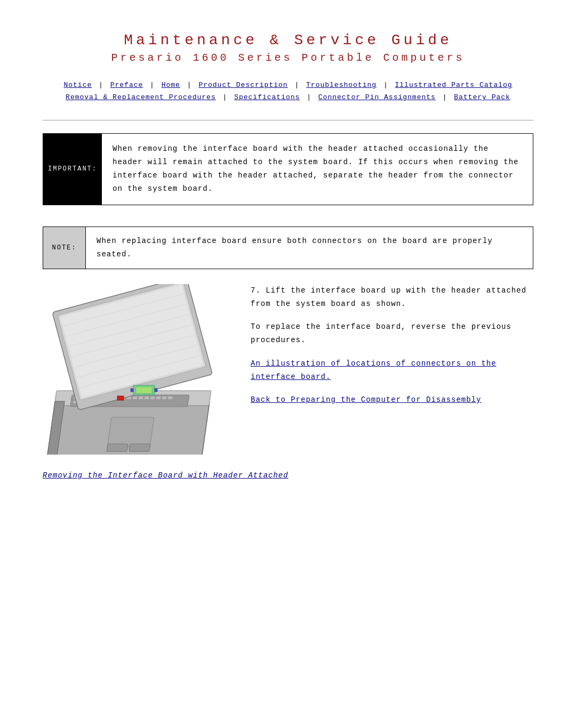  What do you see at coordinates (243, 85) in the screenshot?
I see `nav-product-description: Product Description` at bounding box center [243, 85].